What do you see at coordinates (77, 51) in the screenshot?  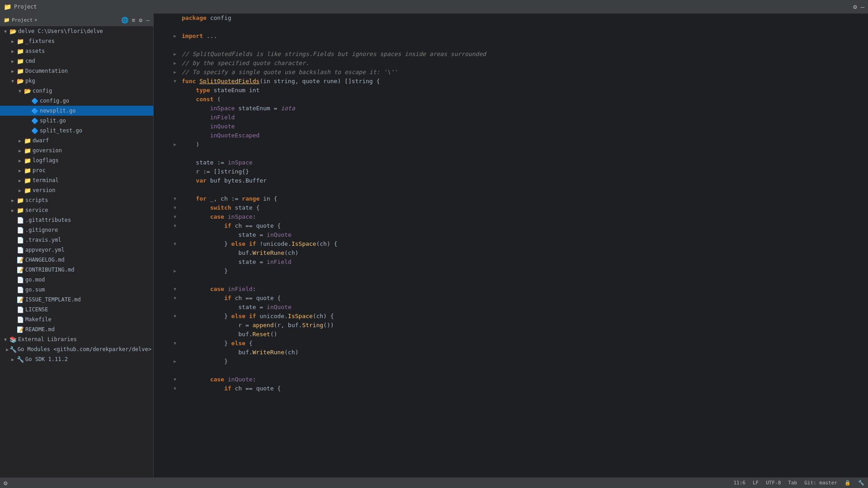 I see `tree-item-assets: ▶ 📁 assets` at bounding box center [77, 51].